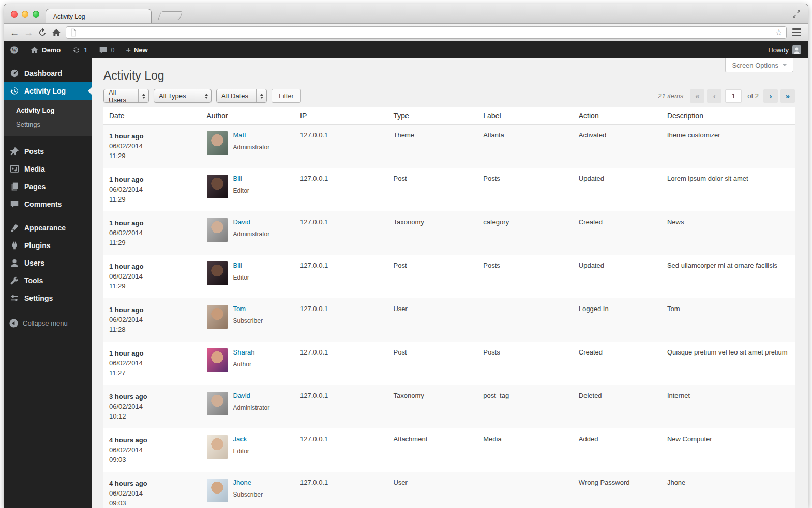  What do you see at coordinates (733, 96) in the screenshot?
I see `current-page-input` at bounding box center [733, 96].